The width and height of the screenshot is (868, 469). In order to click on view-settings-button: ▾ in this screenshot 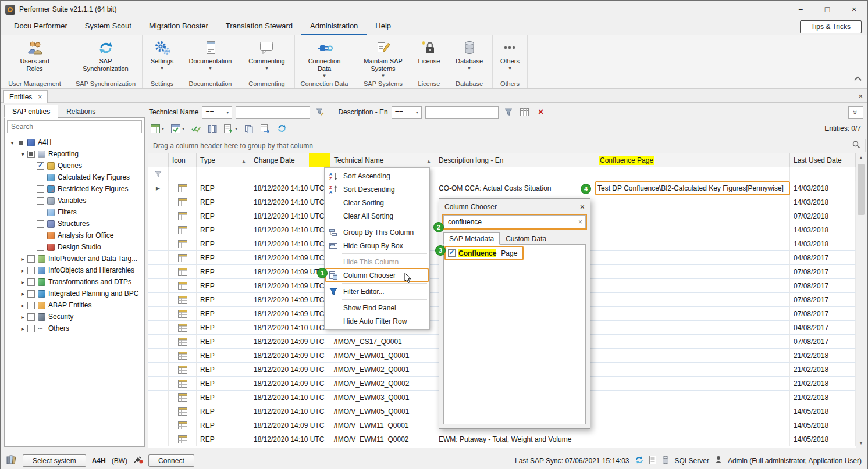, I will do `click(157, 129)`.